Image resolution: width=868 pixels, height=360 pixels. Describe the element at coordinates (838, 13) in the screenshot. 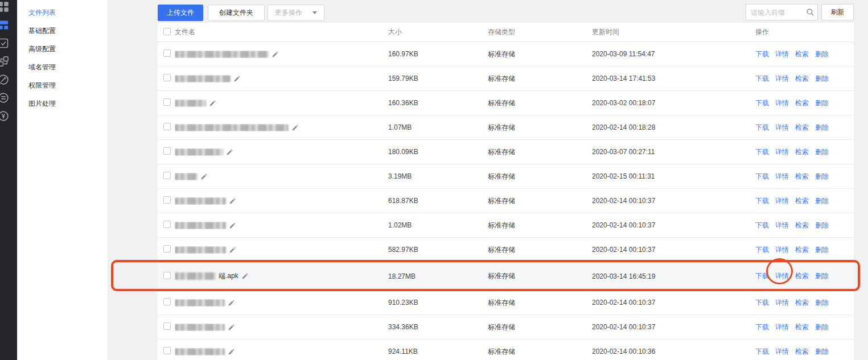

I see `refresh-button: 刷新` at that location.